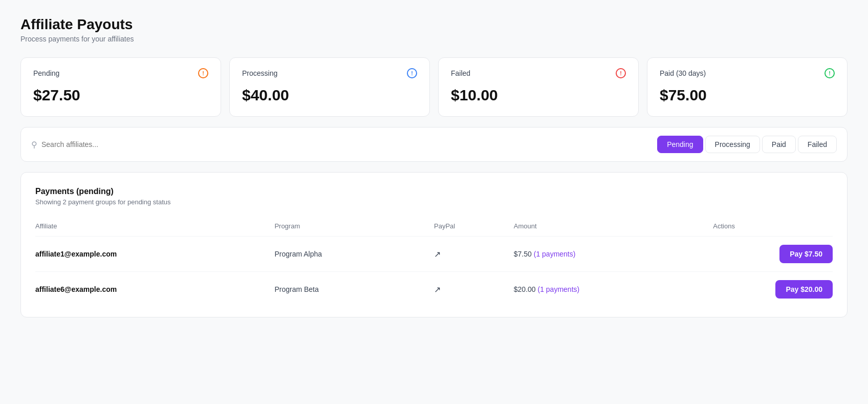 The height and width of the screenshot is (404, 868). I want to click on paypal-link-1: ↗︎, so click(474, 290).